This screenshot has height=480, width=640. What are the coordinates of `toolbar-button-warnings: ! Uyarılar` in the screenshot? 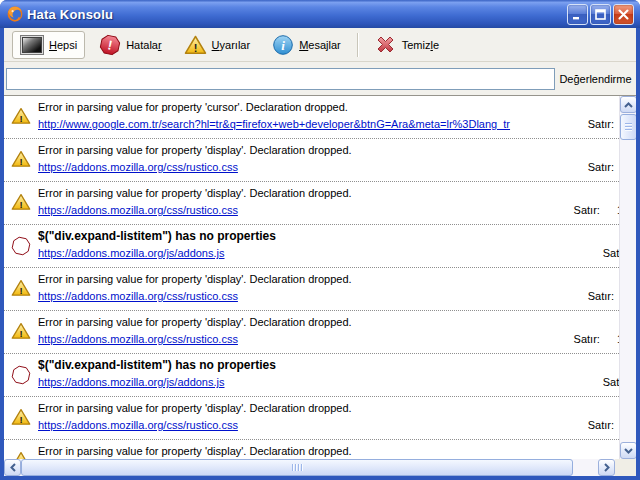 It's located at (218, 45).